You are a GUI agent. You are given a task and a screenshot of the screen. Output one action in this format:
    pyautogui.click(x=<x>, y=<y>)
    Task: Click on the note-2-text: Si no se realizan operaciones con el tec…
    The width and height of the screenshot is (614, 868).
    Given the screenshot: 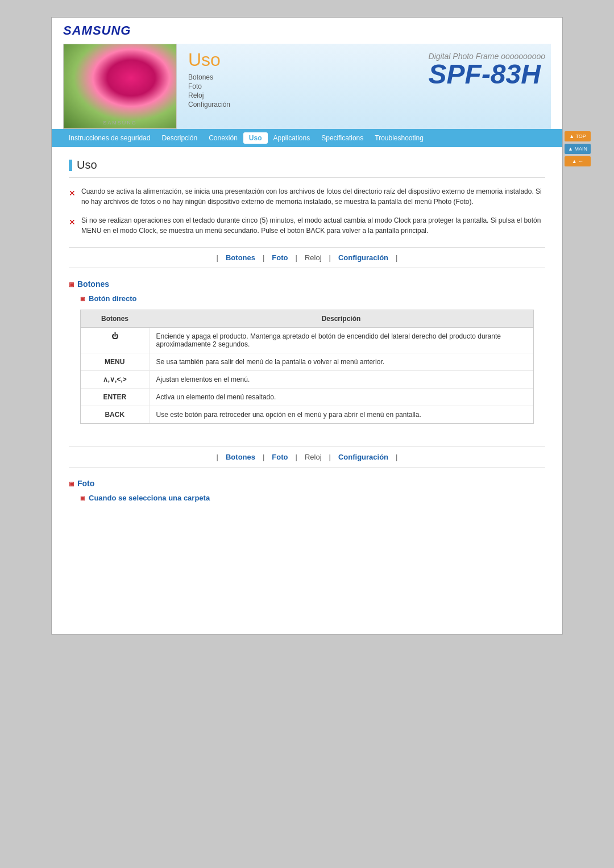 What is the action you would take?
    pyautogui.click(x=313, y=226)
    